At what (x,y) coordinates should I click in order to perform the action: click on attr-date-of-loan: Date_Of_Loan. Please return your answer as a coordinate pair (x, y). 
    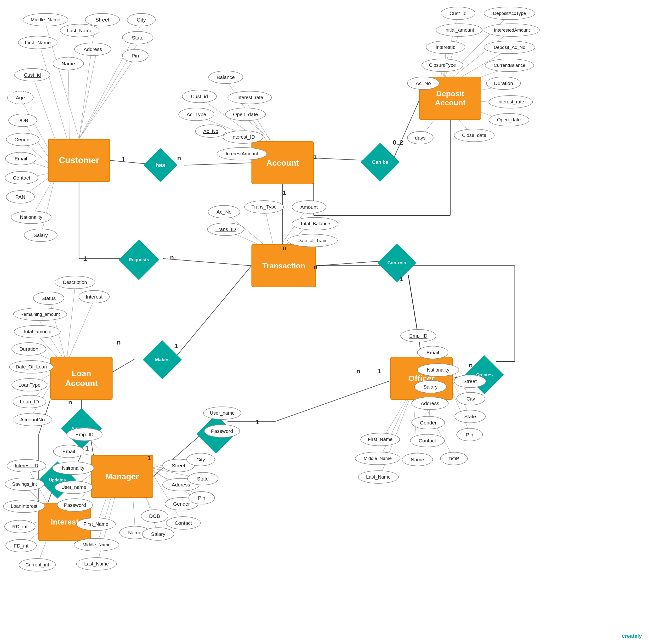
    Looking at the image, I should click on (31, 367).